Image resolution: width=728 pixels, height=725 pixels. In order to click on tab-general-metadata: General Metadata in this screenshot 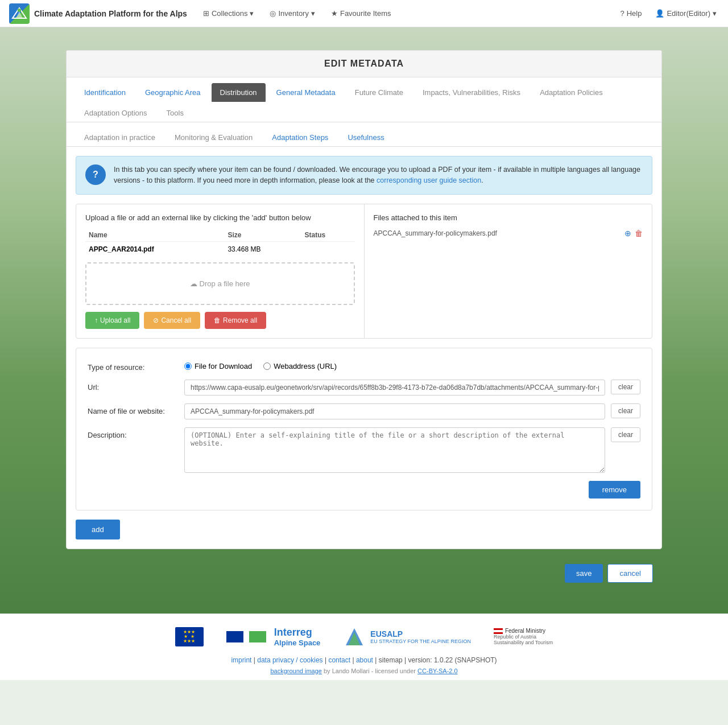, I will do `click(306, 92)`.